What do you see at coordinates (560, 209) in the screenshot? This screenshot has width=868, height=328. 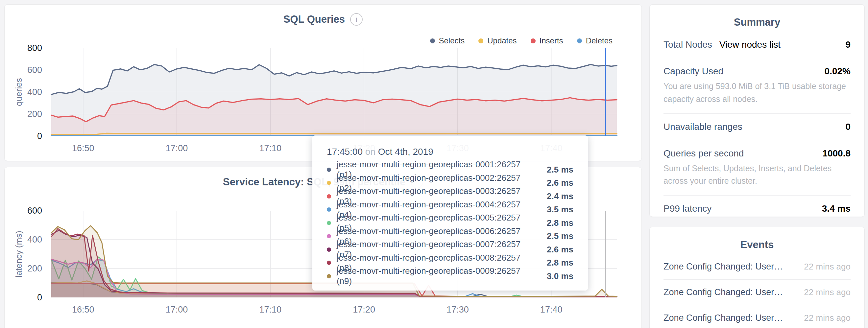 I see `tooltip-node-value: 3.5 ms` at bounding box center [560, 209].